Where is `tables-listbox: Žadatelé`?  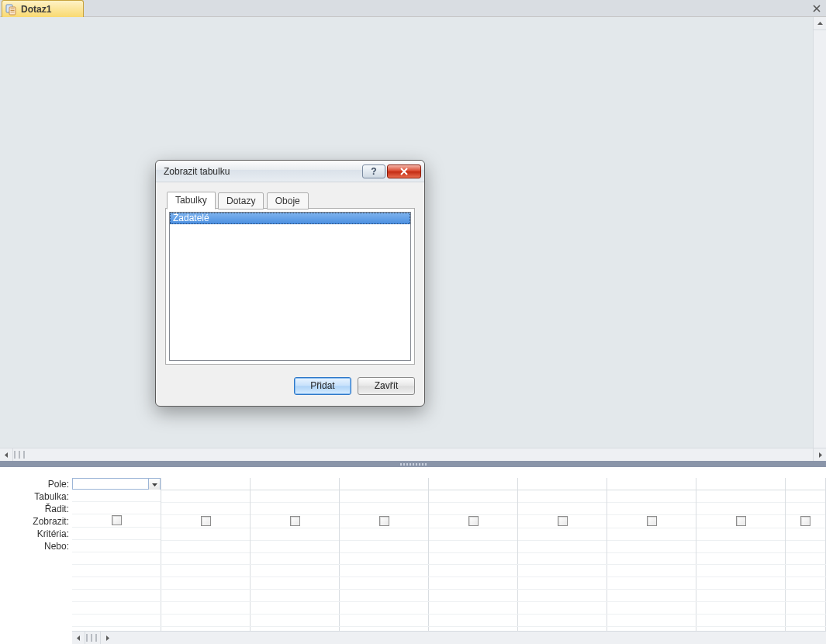 tables-listbox: Žadatelé is located at coordinates (290, 286).